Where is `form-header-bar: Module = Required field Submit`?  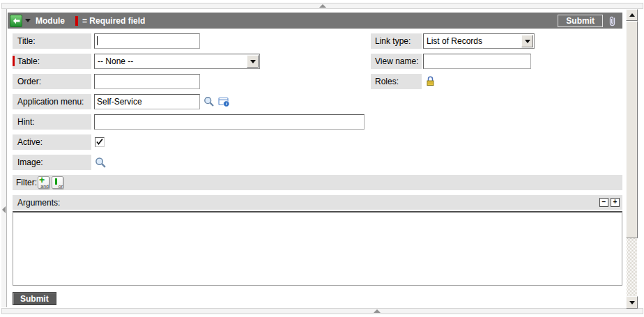
form-header-bar: Module = Required field Submit is located at coordinates (315, 21).